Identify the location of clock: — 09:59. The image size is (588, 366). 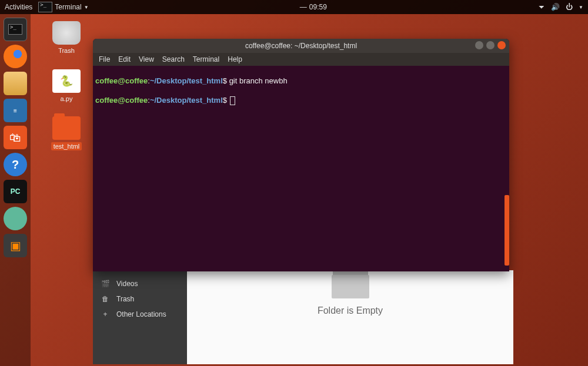
(313, 7).